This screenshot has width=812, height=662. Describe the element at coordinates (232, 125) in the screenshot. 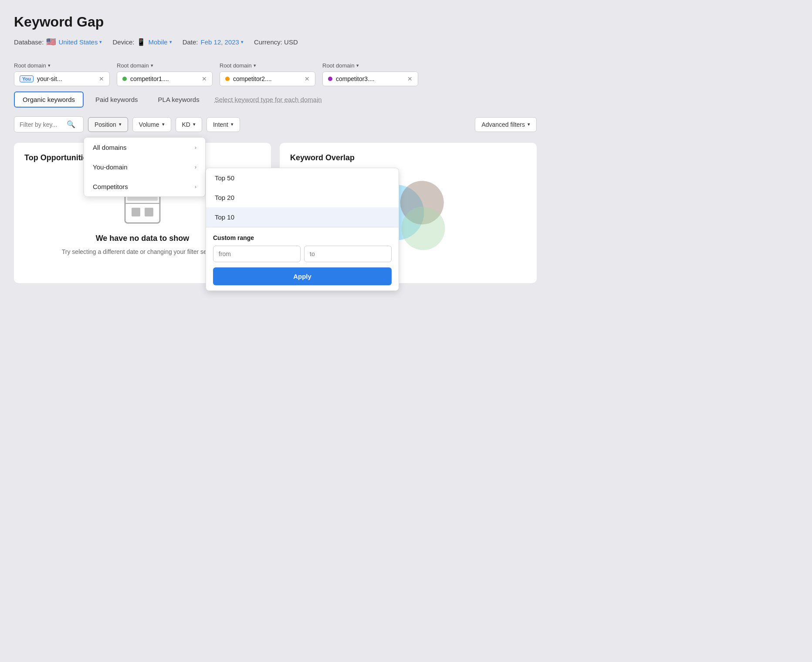

I see `intent-chevron-icon: ▾` at that location.